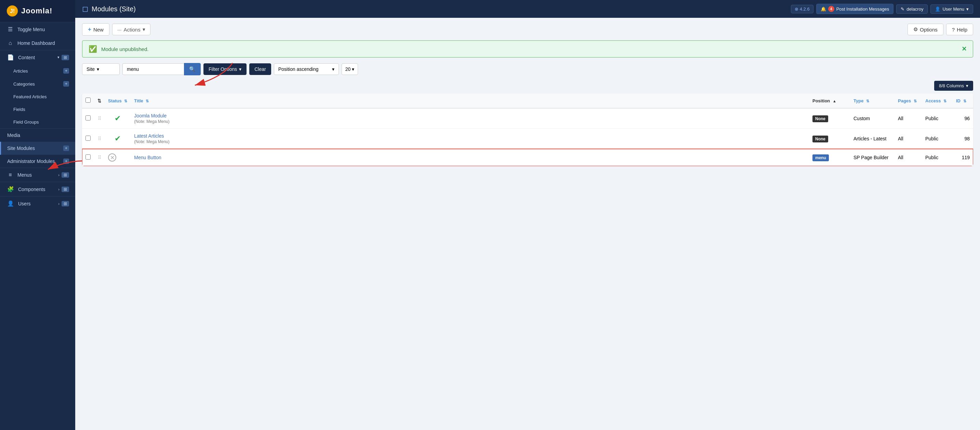  What do you see at coordinates (38, 175) in the screenshot?
I see `sidebar-item-label: Menus` at bounding box center [38, 175].